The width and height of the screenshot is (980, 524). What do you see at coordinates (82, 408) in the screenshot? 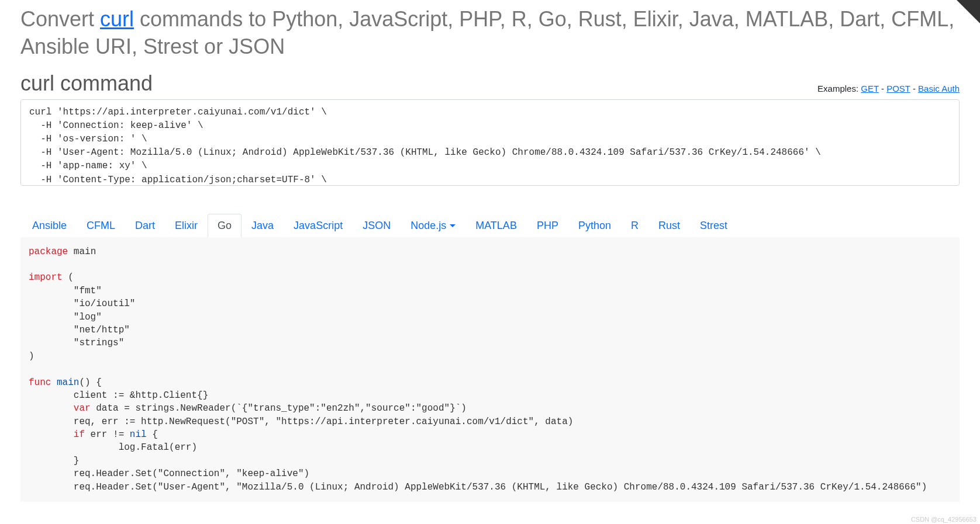
I see `kw-var: var` at bounding box center [82, 408].